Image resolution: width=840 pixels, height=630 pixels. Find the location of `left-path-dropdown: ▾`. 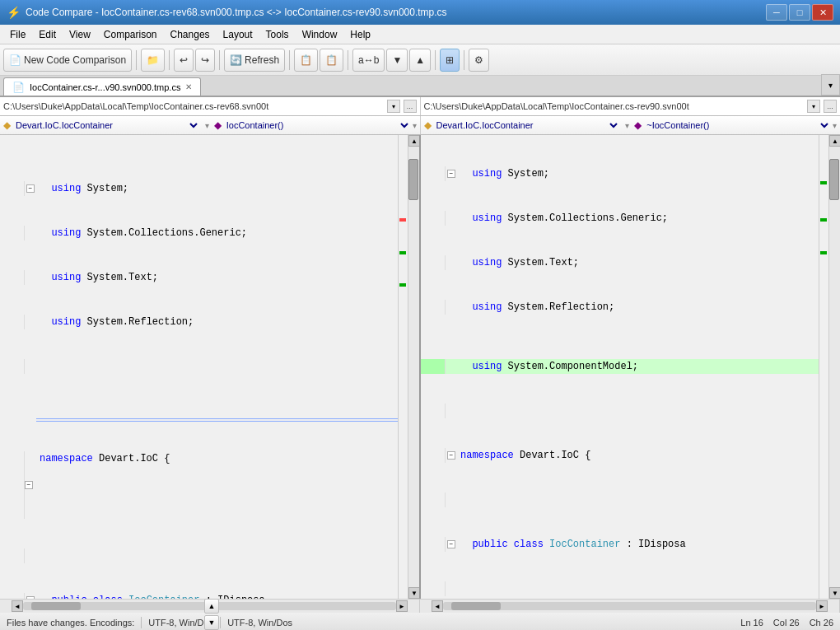

left-path-dropdown: ▾ is located at coordinates (394, 106).